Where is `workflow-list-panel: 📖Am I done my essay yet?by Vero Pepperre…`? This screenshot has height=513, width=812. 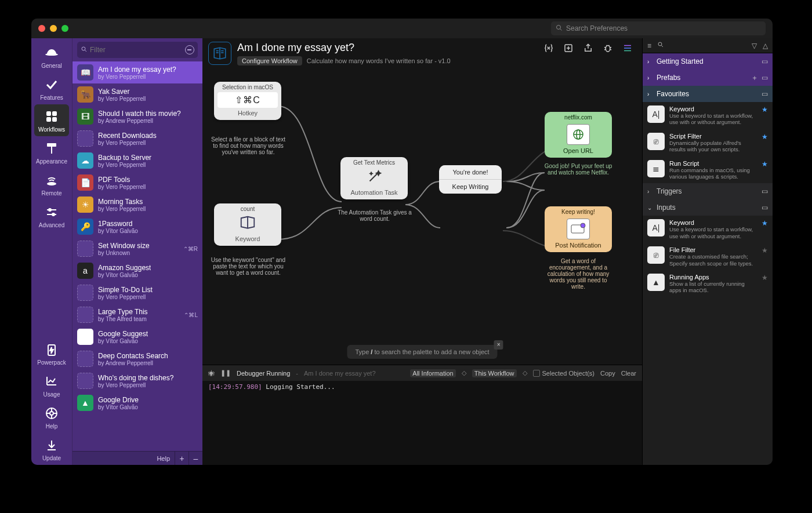
workflow-list-panel: 📖Am I done my essay yet?by Vero Pepperre… is located at coordinates (137, 252).